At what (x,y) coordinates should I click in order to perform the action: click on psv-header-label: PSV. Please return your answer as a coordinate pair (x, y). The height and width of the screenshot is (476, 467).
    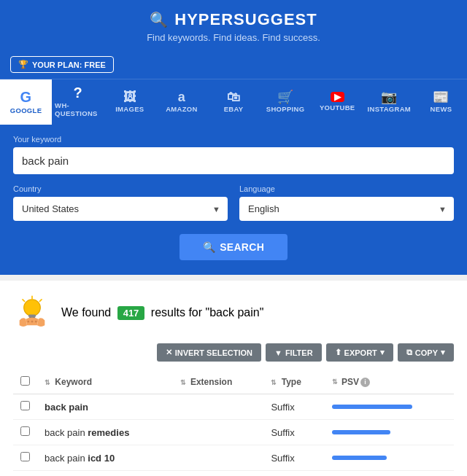
    Looking at the image, I should click on (350, 382).